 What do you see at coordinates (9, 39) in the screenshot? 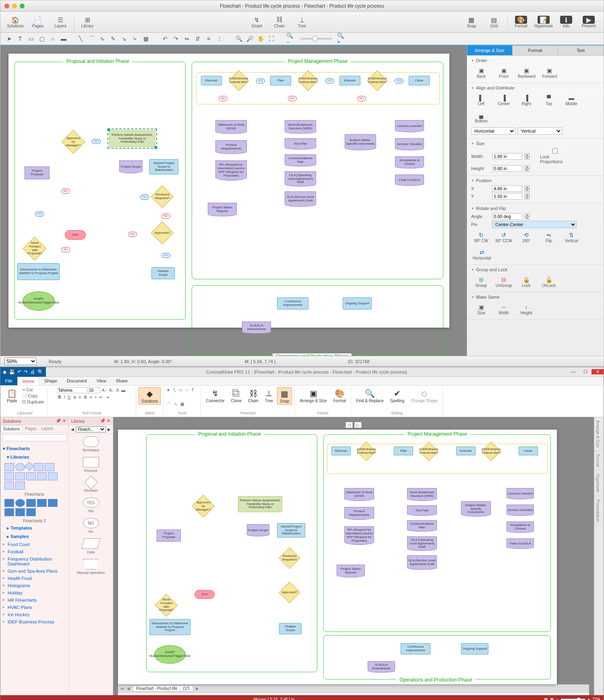
I see `pointer-tool: ➤` at bounding box center [9, 39].